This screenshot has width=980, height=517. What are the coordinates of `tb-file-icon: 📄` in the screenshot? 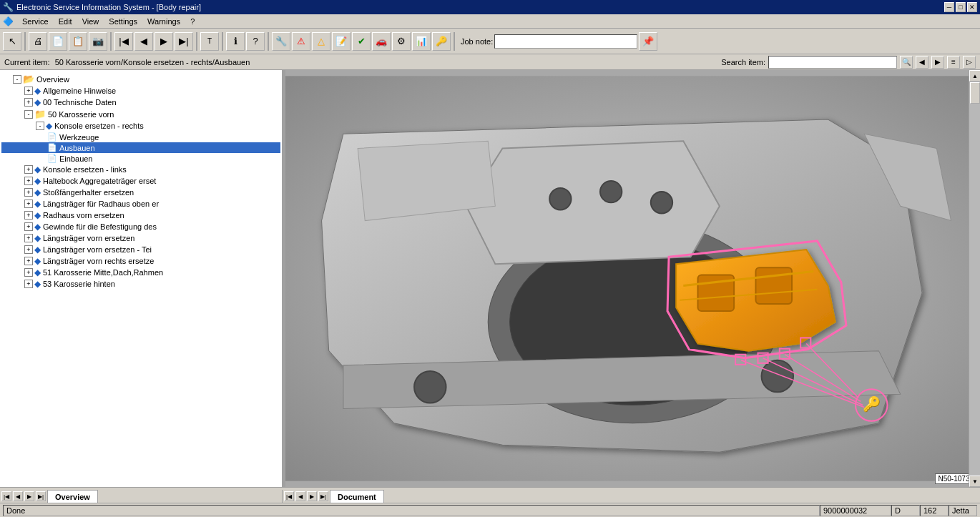 It's located at (58, 41).